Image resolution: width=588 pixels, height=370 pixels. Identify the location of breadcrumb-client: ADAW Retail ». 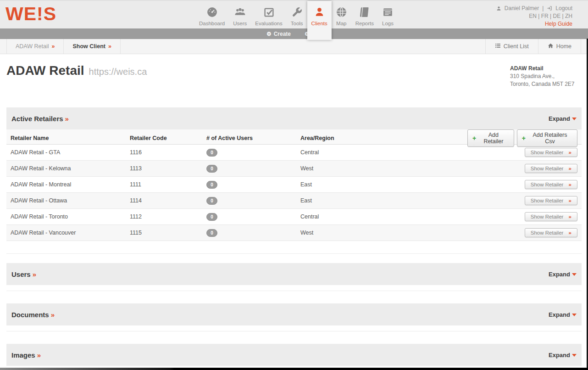
(35, 46).